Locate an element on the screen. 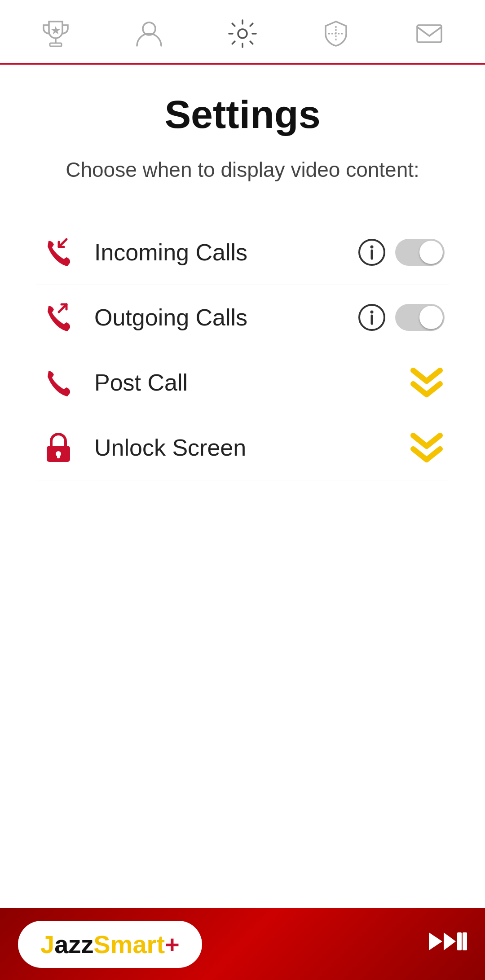 This screenshot has width=485, height=980. settings-item-unlock-screen: Unlock Screen is located at coordinates (242, 448).